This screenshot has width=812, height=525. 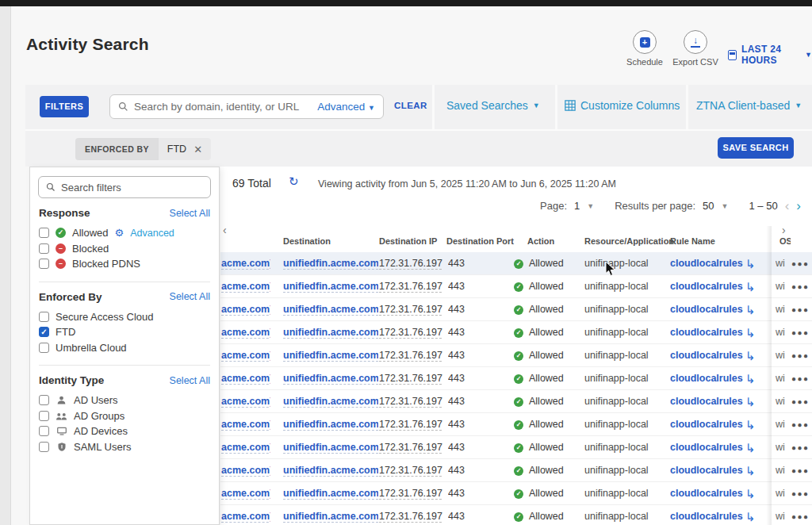 I want to click on save-search-button: SAVE SEARCH, so click(x=756, y=148).